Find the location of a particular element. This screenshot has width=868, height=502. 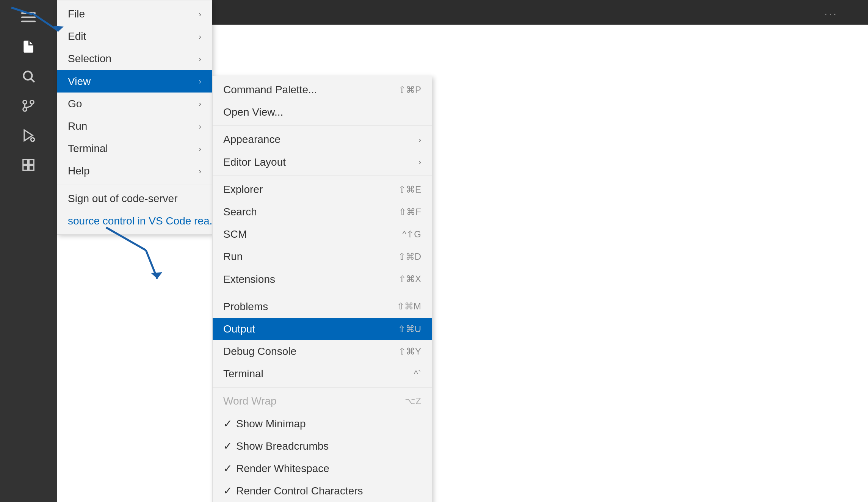

hamburger-menu-button is located at coordinates (28, 17).